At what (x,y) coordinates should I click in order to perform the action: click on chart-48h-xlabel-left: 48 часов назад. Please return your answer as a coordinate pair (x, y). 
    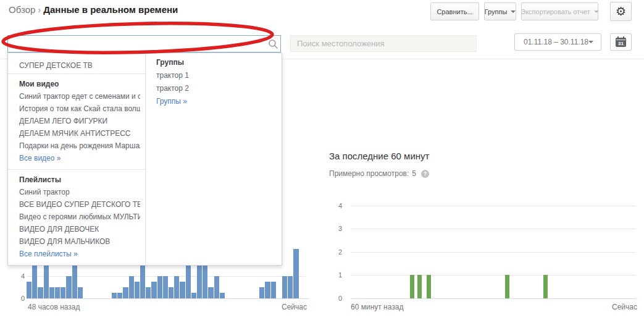
    Looking at the image, I should click on (54, 307).